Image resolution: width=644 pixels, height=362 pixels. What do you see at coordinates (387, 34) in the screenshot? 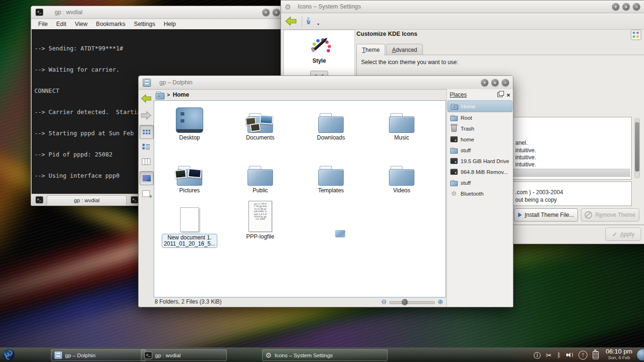
I see `page-title: Customize KDE Icons` at bounding box center [387, 34].